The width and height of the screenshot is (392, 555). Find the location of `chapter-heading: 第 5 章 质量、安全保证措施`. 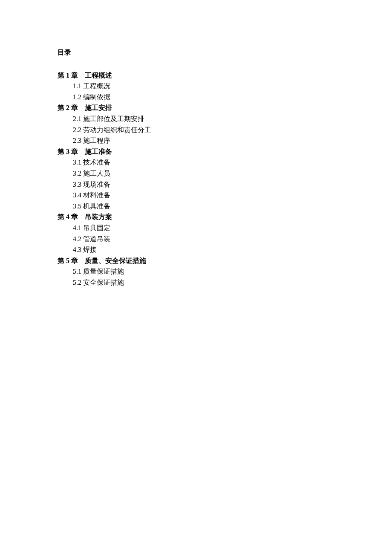

chapter-heading: 第 5 章 质量、安全保证措施 is located at coordinates (225, 261).